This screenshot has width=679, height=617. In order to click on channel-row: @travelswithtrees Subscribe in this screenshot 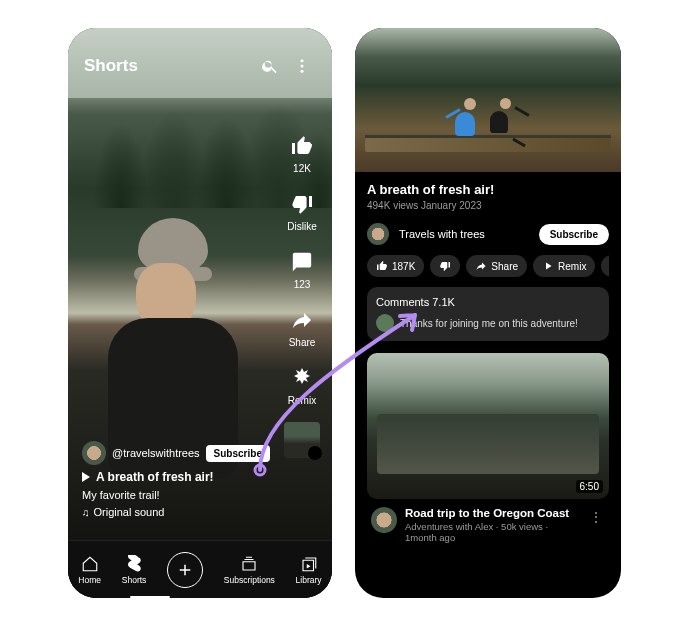, I will do `click(177, 453)`.